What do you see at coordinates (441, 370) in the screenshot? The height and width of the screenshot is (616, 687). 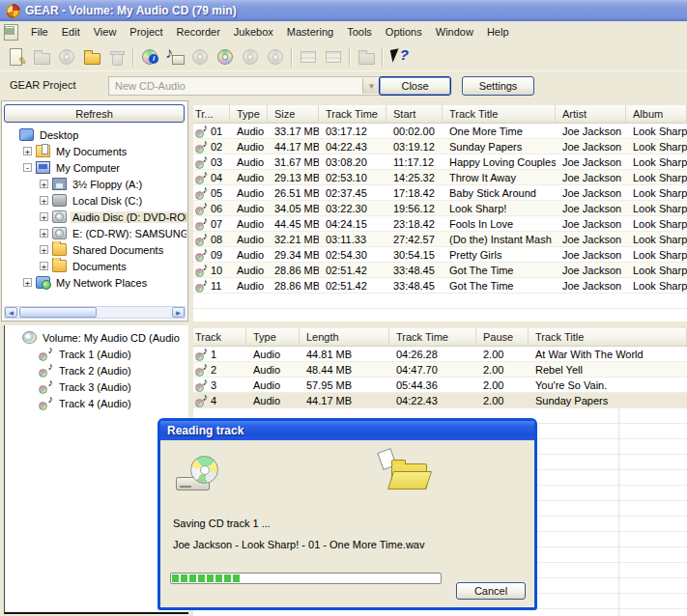 I see `track-row: 2 Audio 48.44 MB 04:47.70 2.00 Rebel Yel…` at bounding box center [441, 370].